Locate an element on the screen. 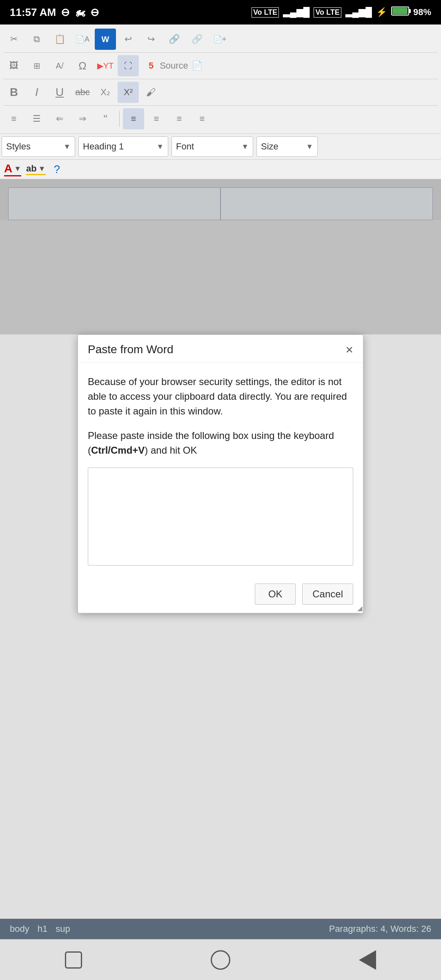  status-bar: 11:57 AM ⊖ 🏍 ⊖ Vo LTE ▂▄▆█ Vo LTE ▂▄▆█ ⚡… is located at coordinates (220, 12).